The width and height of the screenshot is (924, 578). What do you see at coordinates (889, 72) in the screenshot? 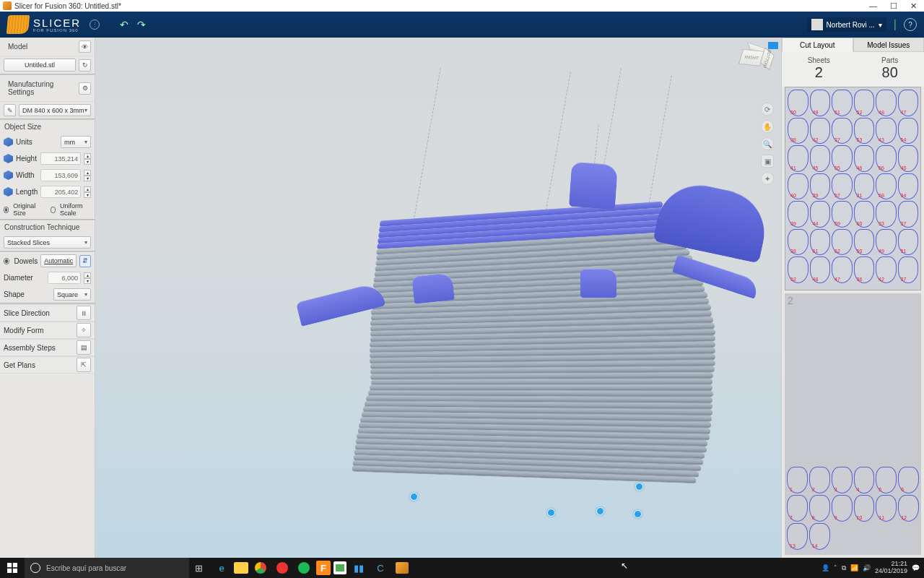
I see `parts-value: 80` at bounding box center [889, 72].